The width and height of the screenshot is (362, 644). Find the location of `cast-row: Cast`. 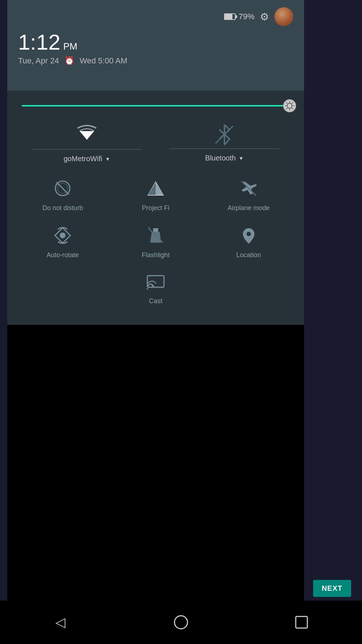

cast-row: Cast is located at coordinates (156, 289).